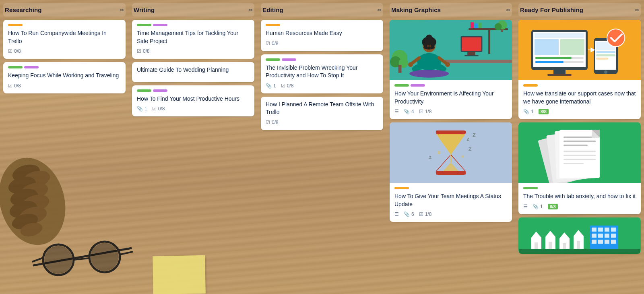 This screenshot has height=294, width=644. Describe the element at coordinates (268, 122) in the screenshot. I see `checklist-icon-e3: ☑` at that location.